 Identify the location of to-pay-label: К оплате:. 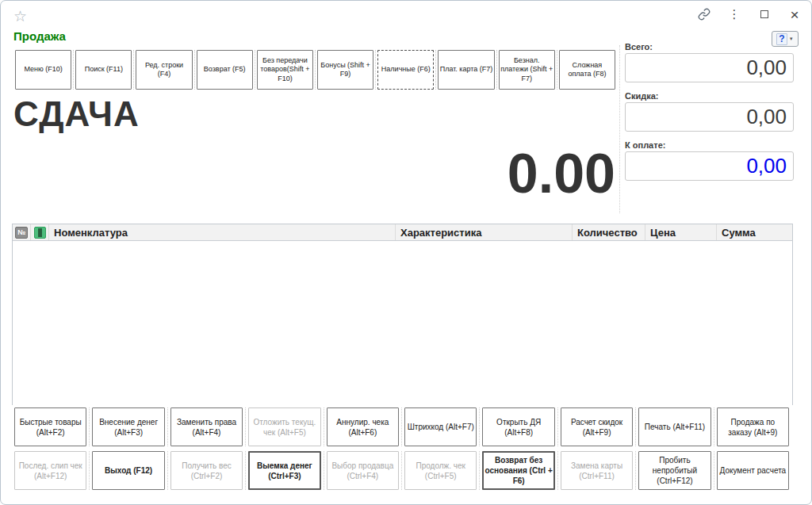
(709, 145).